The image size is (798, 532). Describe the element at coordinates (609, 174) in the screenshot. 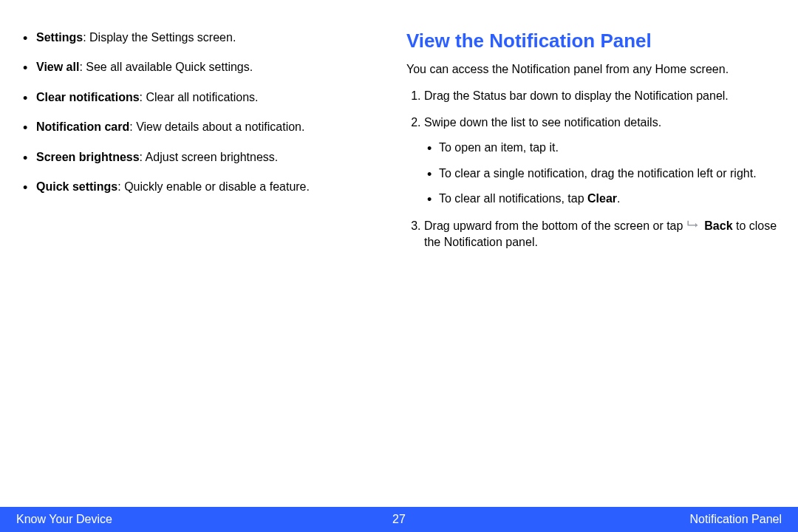

I see `sub-item: To clear a single notification, drag the…` at that location.